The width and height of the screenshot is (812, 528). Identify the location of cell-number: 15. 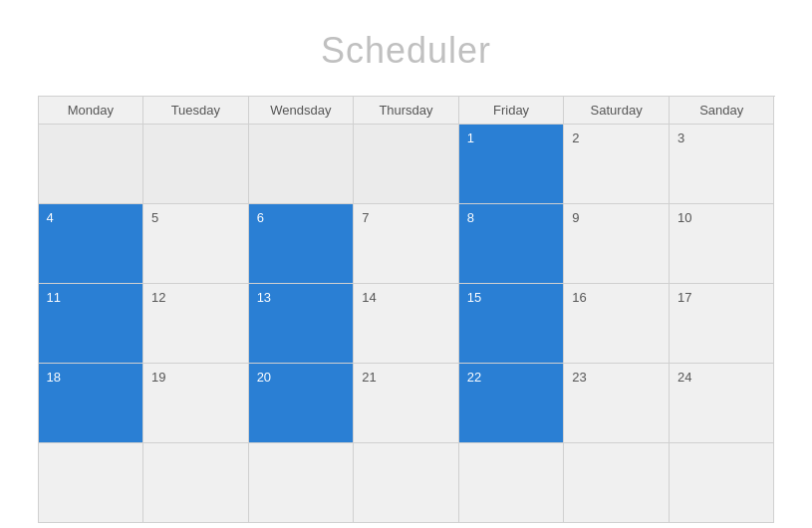
(474, 297).